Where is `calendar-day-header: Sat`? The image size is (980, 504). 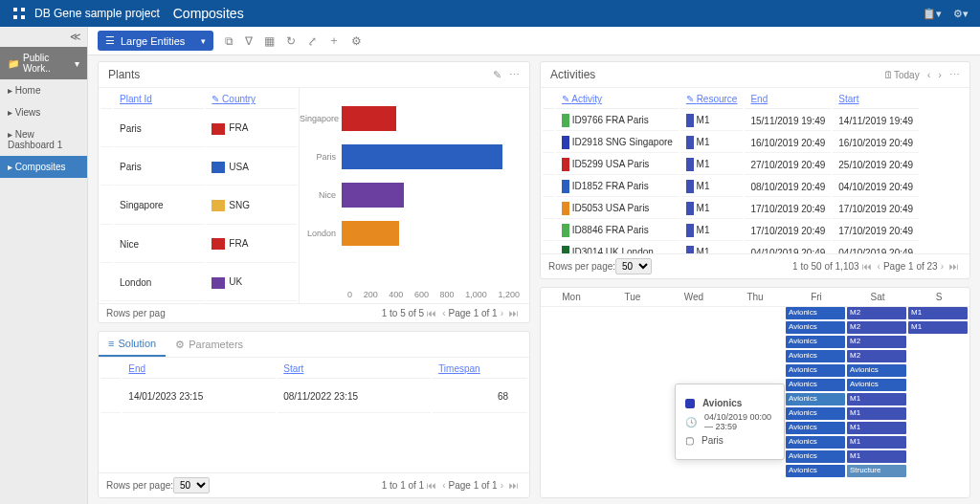 calendar-day-header: Sat is located at coordinates (878, 296).